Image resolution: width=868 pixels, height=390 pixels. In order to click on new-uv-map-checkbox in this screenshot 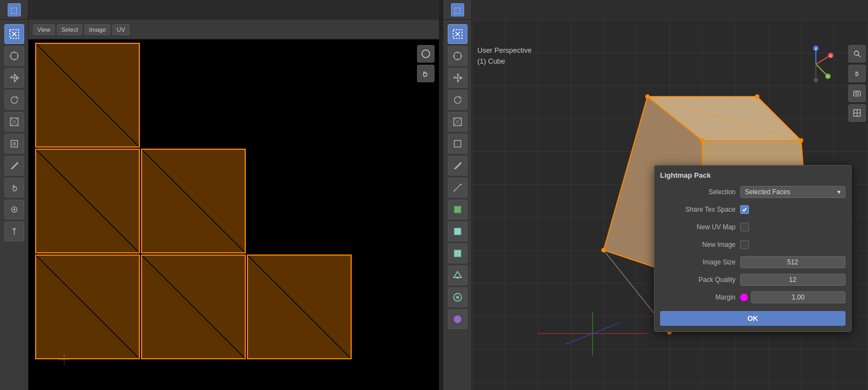, I will do `click(745, 227)`.